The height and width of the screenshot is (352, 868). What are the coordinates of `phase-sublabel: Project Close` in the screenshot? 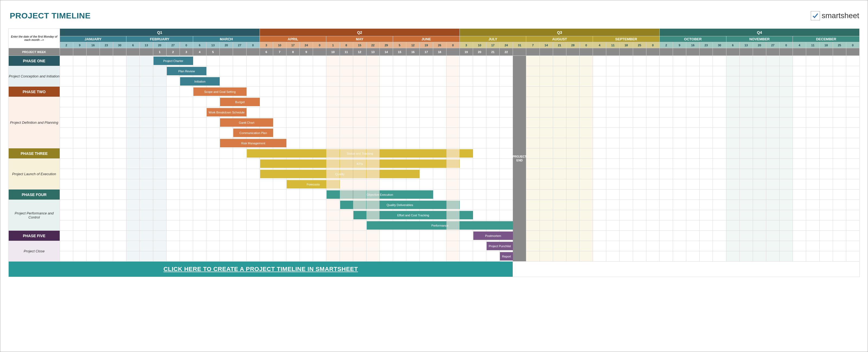 It's located at (34, 251).